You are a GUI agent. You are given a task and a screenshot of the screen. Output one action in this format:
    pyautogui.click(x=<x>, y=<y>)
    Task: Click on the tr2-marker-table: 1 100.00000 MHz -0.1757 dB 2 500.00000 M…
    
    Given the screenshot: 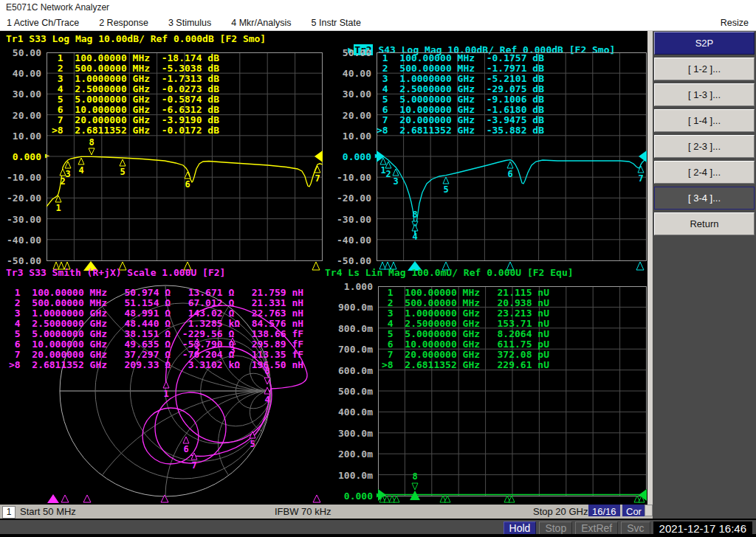 What is the action you would take?
    pyautogui.click(x=461, y=94)
    